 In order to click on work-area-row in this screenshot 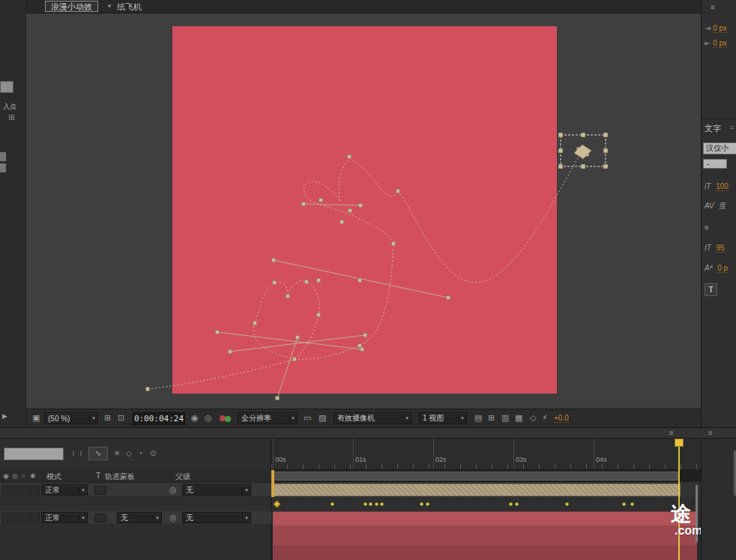, I will do `click(486, 476)`.